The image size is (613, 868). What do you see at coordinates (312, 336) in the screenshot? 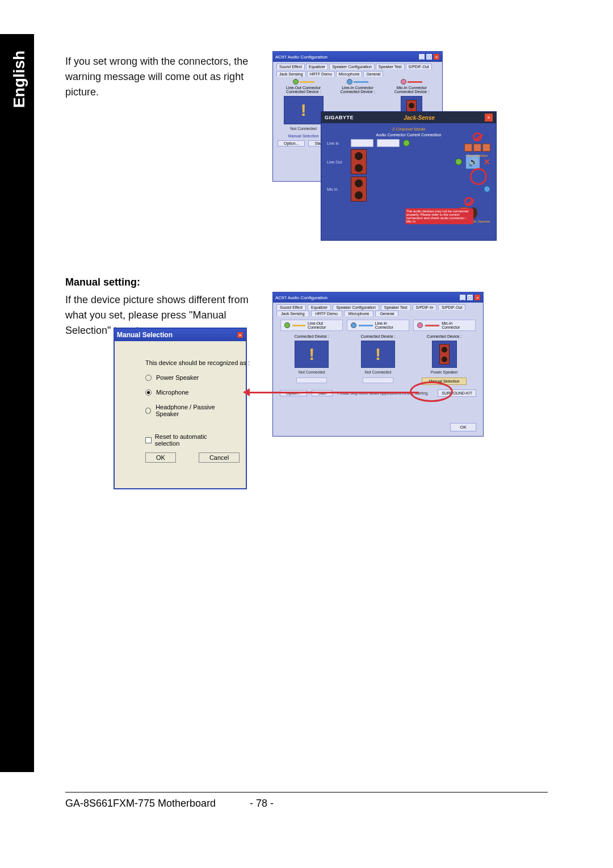
I see `cd-label-1: Connected Device :` at bounding box center [312, 336].